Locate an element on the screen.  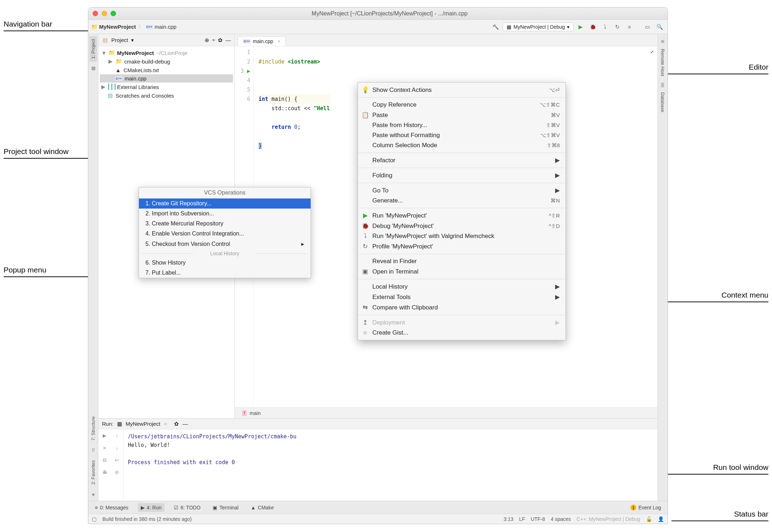
context-item: 💡Show Context Actions⌥⏎ is located at coordinates (462, 90).